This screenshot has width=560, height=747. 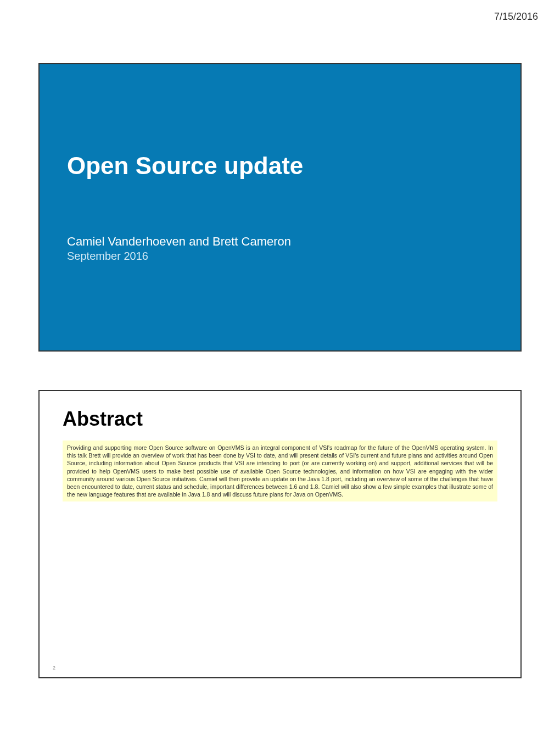 I want to click on slide-1-authors: Camiel Vanderhoeven and Brett Cameron, so click(x=280, y=242).